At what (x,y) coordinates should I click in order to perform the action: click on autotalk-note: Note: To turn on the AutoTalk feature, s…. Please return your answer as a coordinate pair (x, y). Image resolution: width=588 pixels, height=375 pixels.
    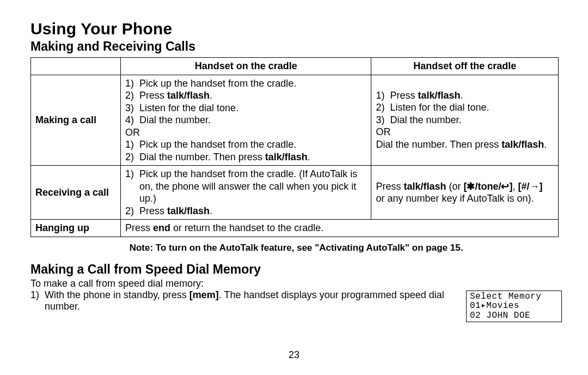
    Looking at the image, I should click on (296, 248).